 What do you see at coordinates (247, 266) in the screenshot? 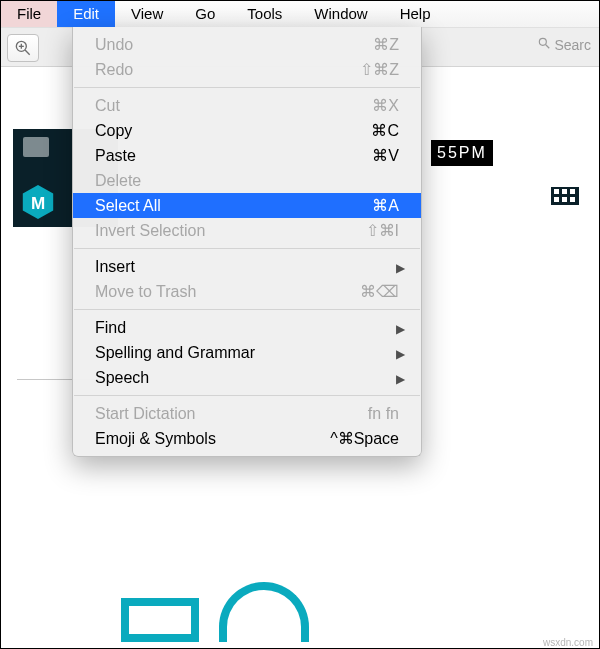
I see `menu-item-insert: Insert ▶` at bounding box center [247, 266].